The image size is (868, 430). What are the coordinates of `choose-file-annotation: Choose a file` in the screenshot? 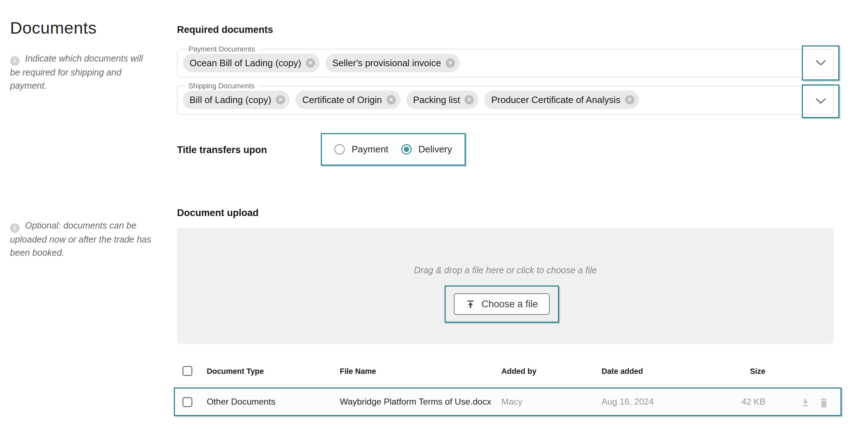 It's located at (502, 304).